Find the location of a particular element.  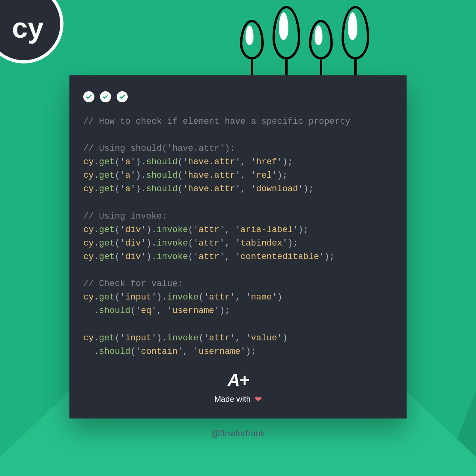

code-comment: // Using should('have.attr'): is located at coordinates (159, 148).